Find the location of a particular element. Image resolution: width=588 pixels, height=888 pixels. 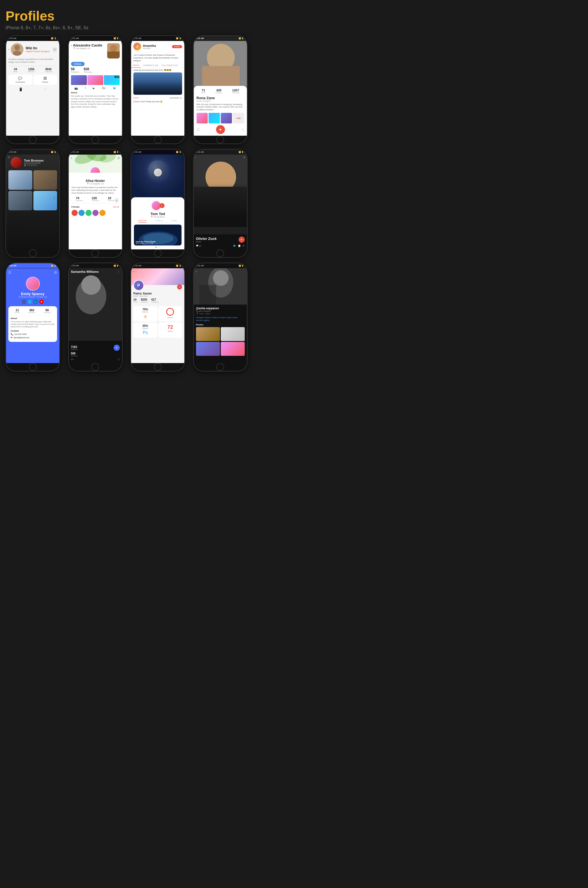

miki-stat-posts: 34 Posts is located at coordinates (16, 70).